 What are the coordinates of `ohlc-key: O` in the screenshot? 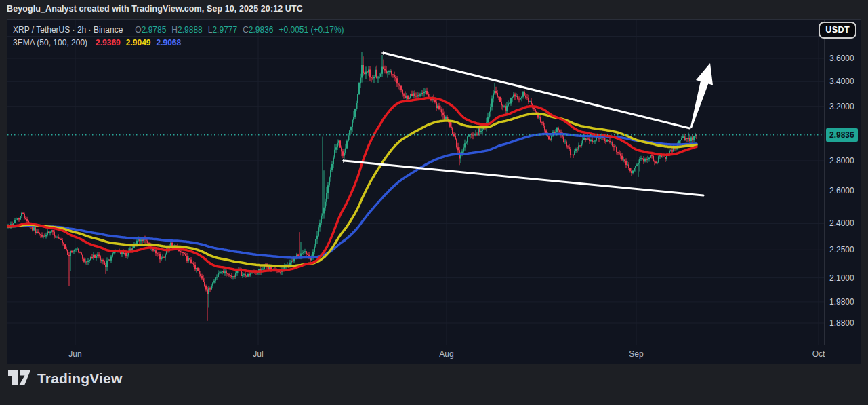 It's located at (138, 30).